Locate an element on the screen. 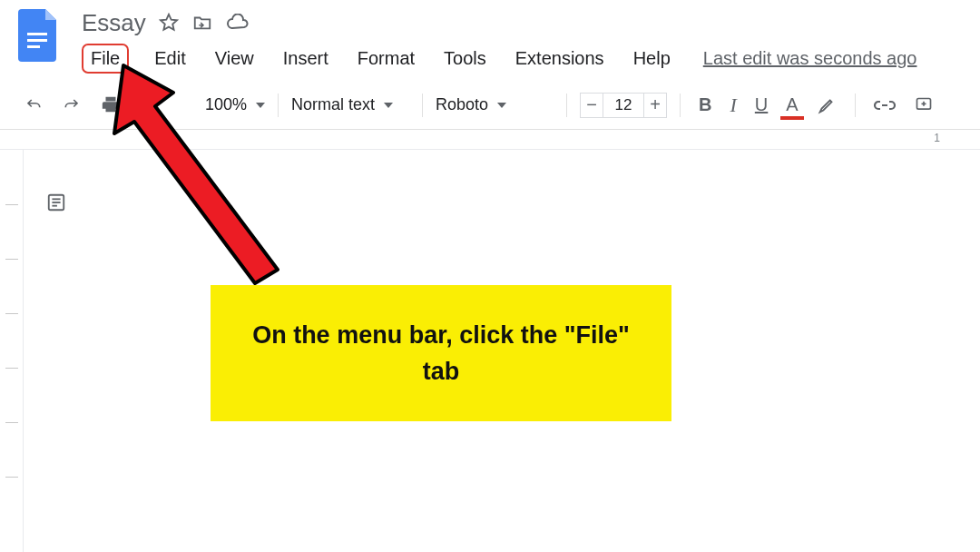 This screenshot has height=552, width=980. menubar: File Edit View Insert Format Tools Exten… is located at coordinates (499, 58).